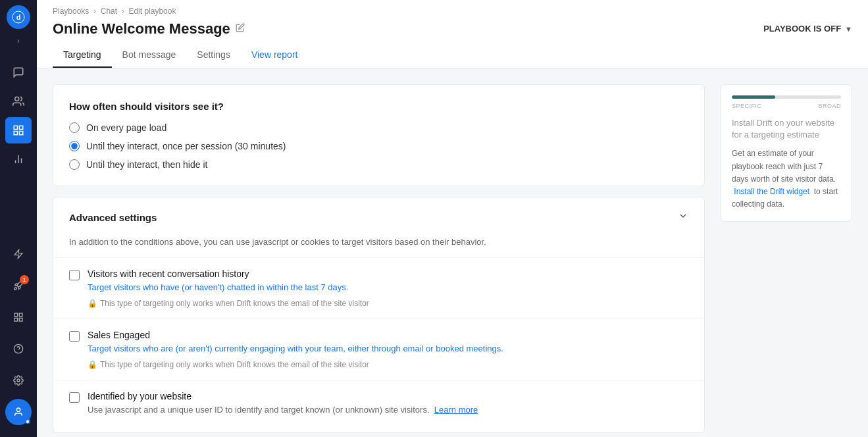  I want to click on option-sales-engaged-note-icon: 🔒, so click(92, 365).